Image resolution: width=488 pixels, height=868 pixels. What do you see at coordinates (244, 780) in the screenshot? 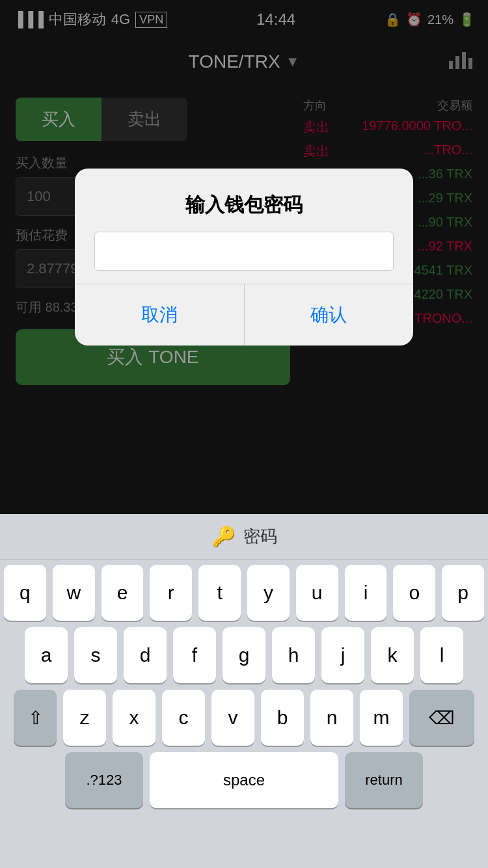
I see `space-key: space` at bounding box center [244, 780].